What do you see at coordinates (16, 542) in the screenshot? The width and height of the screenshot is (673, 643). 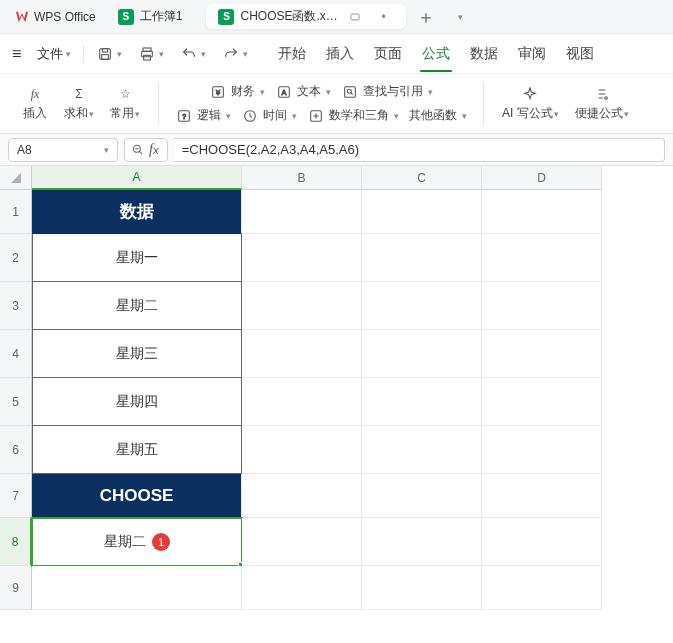 I see `row-header-8: 8` at bounding box center [16, 542].